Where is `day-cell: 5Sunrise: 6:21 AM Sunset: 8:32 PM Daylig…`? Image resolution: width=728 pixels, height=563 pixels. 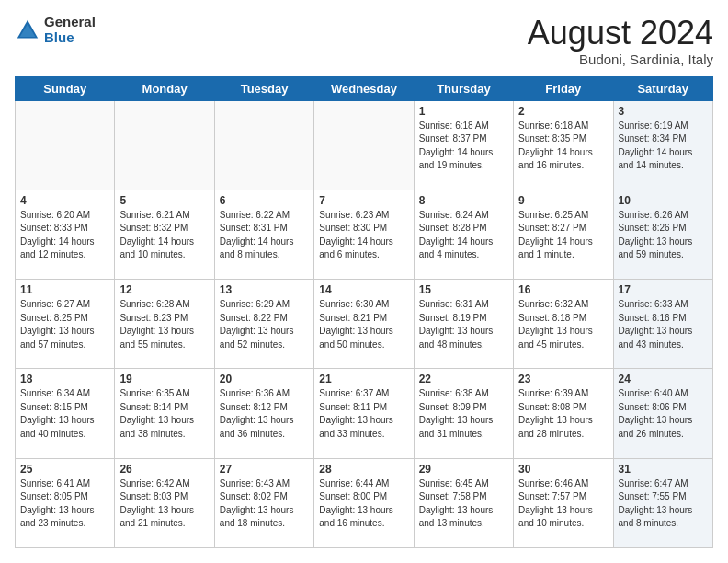 day-cell: 5Sunrise: 6:21 AM Sunset: 8:32 PM Daylig… is located at coordinates (165, 234).